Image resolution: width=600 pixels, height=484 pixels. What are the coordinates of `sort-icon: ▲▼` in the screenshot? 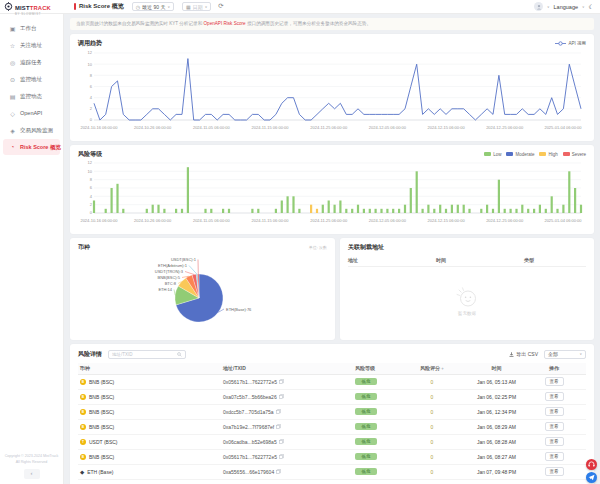 It's located at (442, 370).